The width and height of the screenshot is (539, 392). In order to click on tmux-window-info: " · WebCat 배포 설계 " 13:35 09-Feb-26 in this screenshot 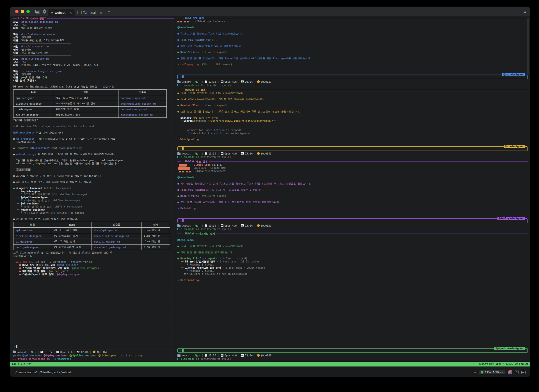, I will do `click(500, 364)`.